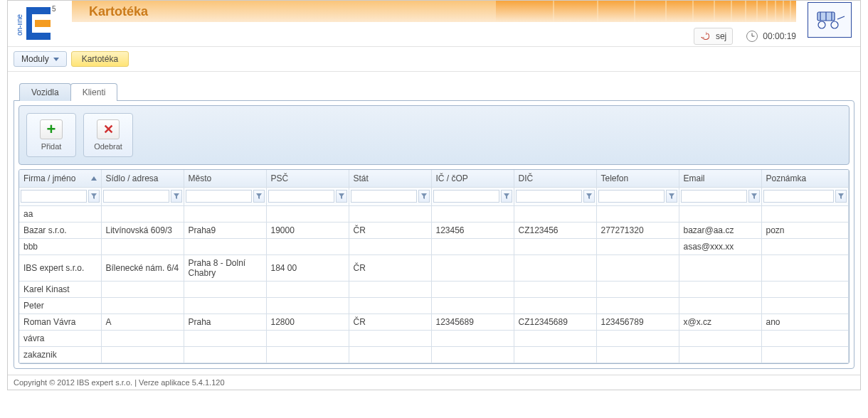  I want to click on filter-button-sidlo, so click(176, 196).